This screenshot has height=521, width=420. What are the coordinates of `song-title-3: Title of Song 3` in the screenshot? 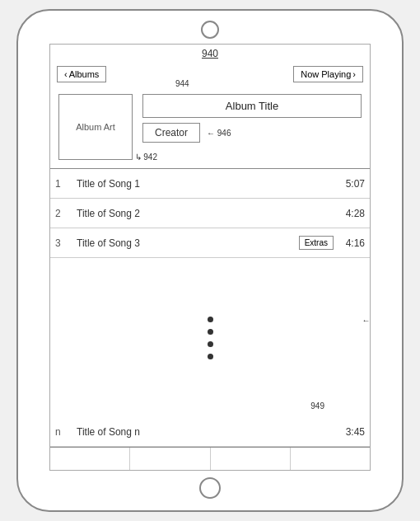 It's located at (185, 243).